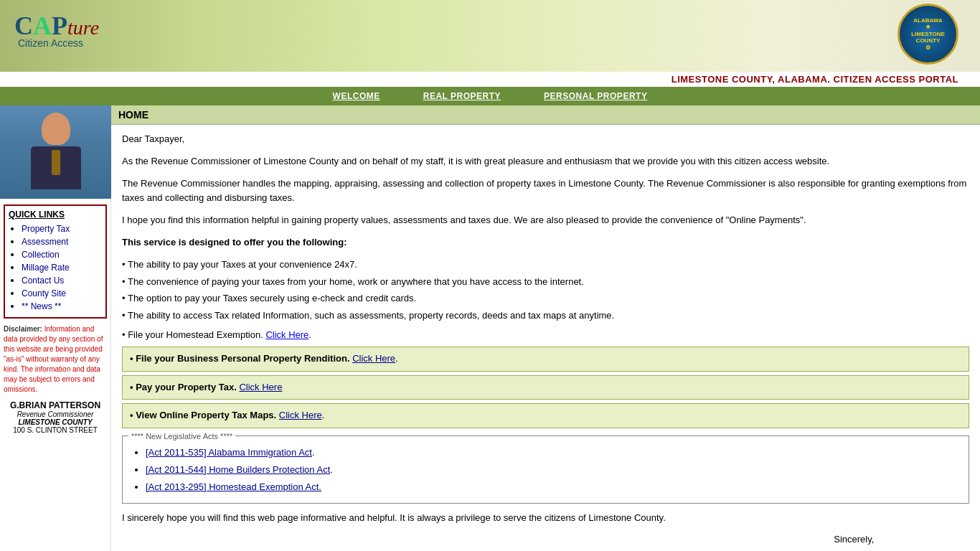 The width and height of the screenshot is (980, 551). What do you see at coordinates (301, 415) in the screenshot?
I see `view-maps-link: Click Here` at bounding box center [301, 415].